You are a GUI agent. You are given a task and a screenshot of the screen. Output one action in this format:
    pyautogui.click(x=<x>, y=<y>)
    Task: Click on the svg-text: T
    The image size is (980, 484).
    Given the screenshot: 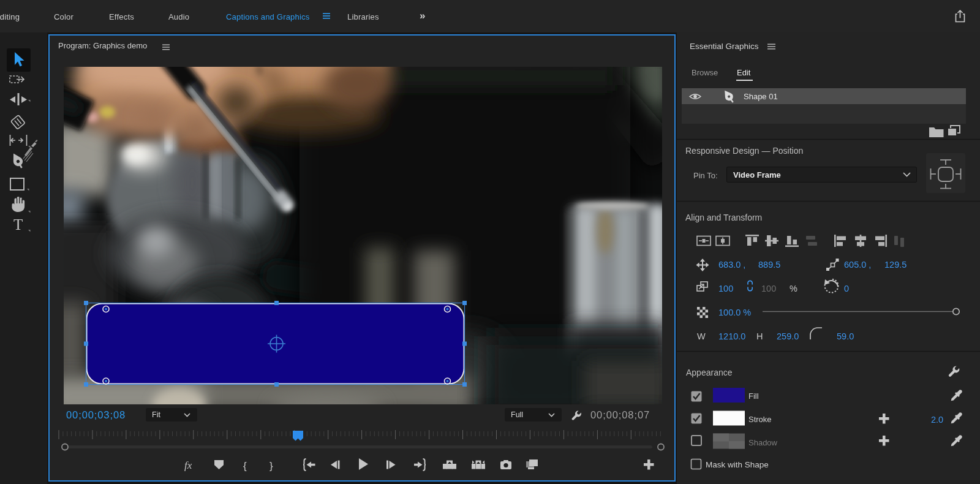 What is the action you would take?
    pyautogui.click(x=18, y=224)
    